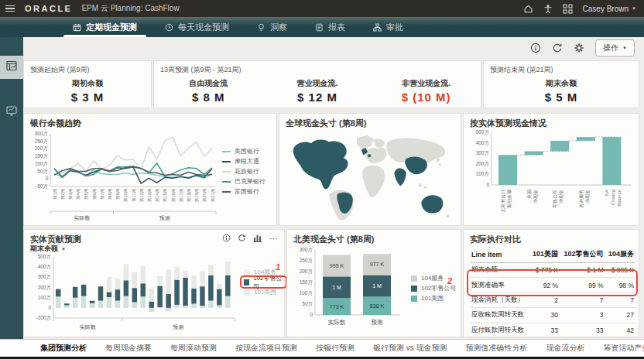 The image size is (644, 359). What do you see at coordinates (553, 300) in the screenshot?
I see `table-row: 现金消耗（天数）277` at bounding box center [553, 300].